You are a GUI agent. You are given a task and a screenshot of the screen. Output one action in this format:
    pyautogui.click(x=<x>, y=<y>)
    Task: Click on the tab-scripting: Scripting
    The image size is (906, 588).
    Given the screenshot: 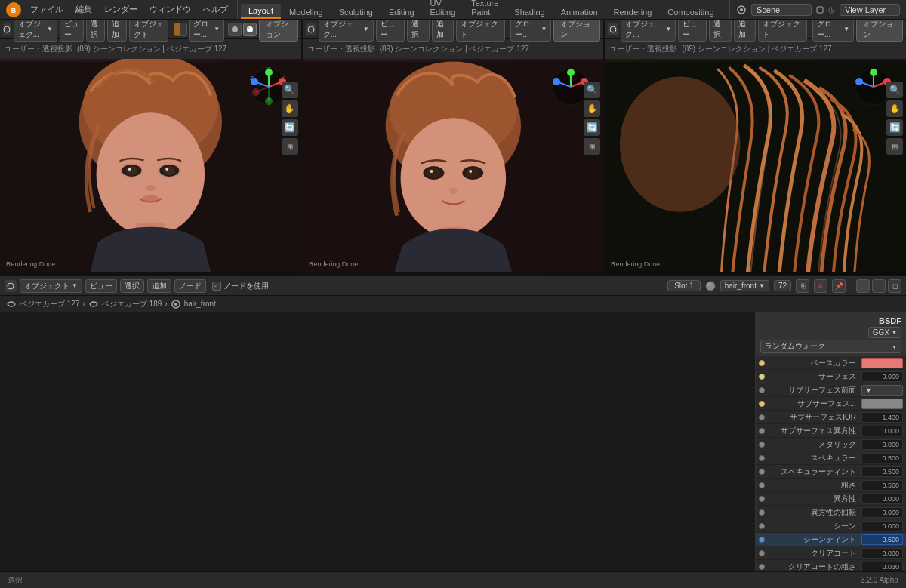 What is the action you would take?
    pyautogui.click(x=726, y=12)
    